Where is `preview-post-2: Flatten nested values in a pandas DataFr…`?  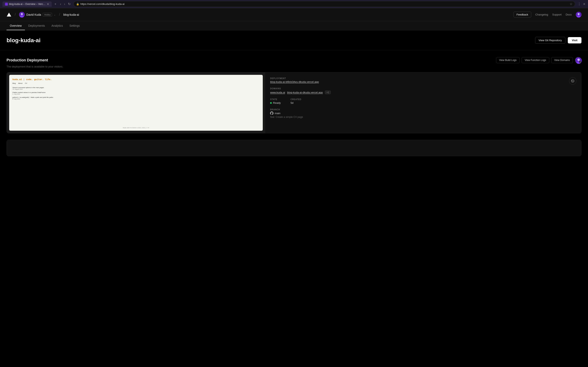
preview-post-2: Flatten nested values in a pandas DataFr… is located at coordinates (136, 93).